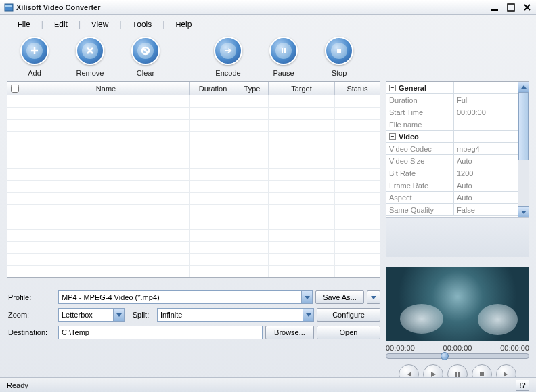  Describe the element at coordinates (486, 125) in the screenshot. I see `prop-filename-val` at that location.